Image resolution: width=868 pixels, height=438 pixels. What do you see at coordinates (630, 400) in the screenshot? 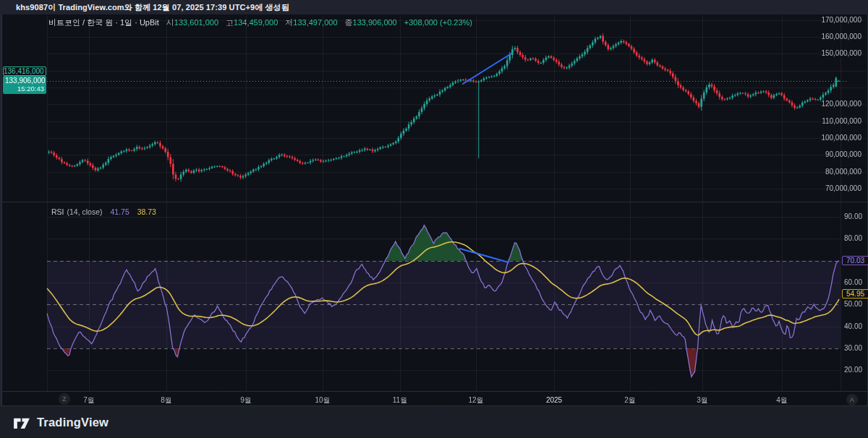
I see `time-axis-tick: 2월` at bounding box center [630, 400].